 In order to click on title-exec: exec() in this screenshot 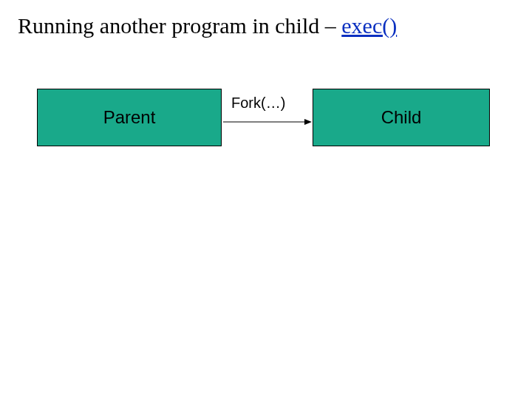, I will do `click(369, 25)`.